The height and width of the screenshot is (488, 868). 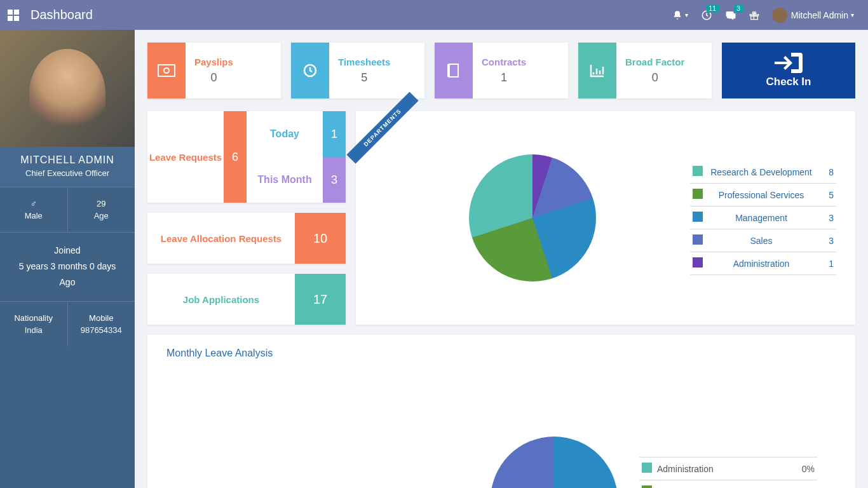 What do you see at coordinates (707, 15) in the screenshot?
I see `activities-icon: 11` at bounding box center [707, 15].